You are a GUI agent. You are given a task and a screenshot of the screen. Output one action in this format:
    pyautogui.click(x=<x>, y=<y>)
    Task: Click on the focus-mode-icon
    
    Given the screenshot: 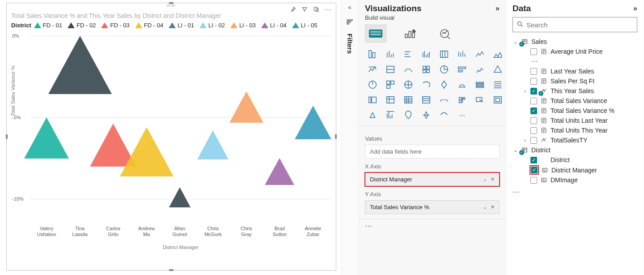 What is the action you would take?
    pyautogui.click(x=316, y=9)
    